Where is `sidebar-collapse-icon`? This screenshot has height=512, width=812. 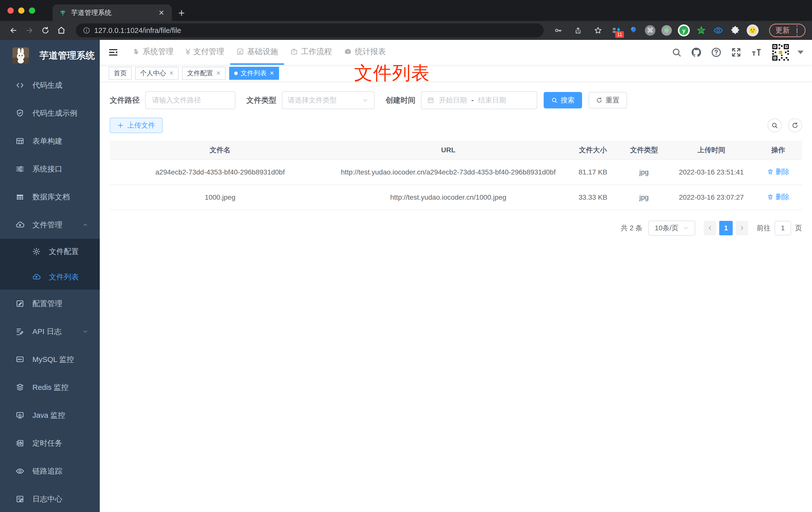 sidebar-collapse-icon is located at coordinates (113, 53).